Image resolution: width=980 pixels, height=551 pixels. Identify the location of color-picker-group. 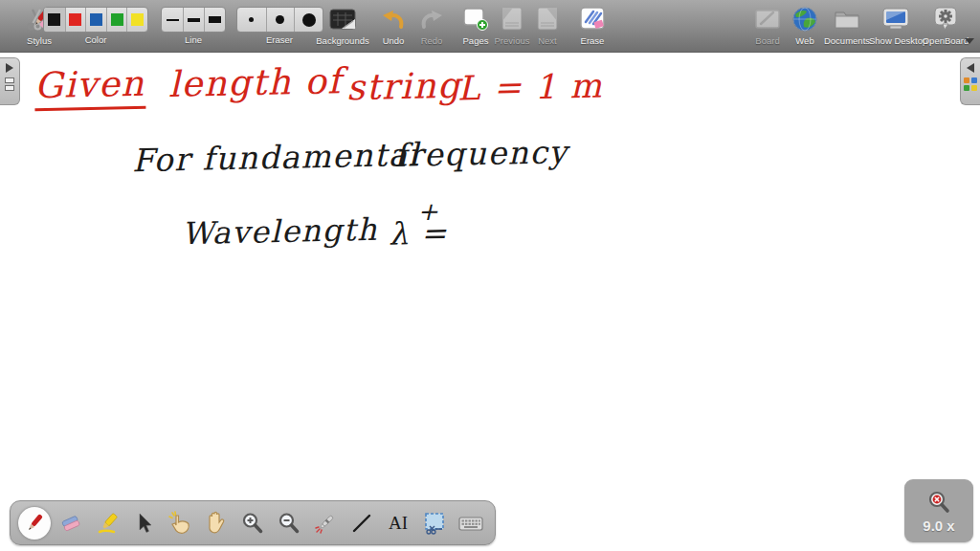
(96, 19).